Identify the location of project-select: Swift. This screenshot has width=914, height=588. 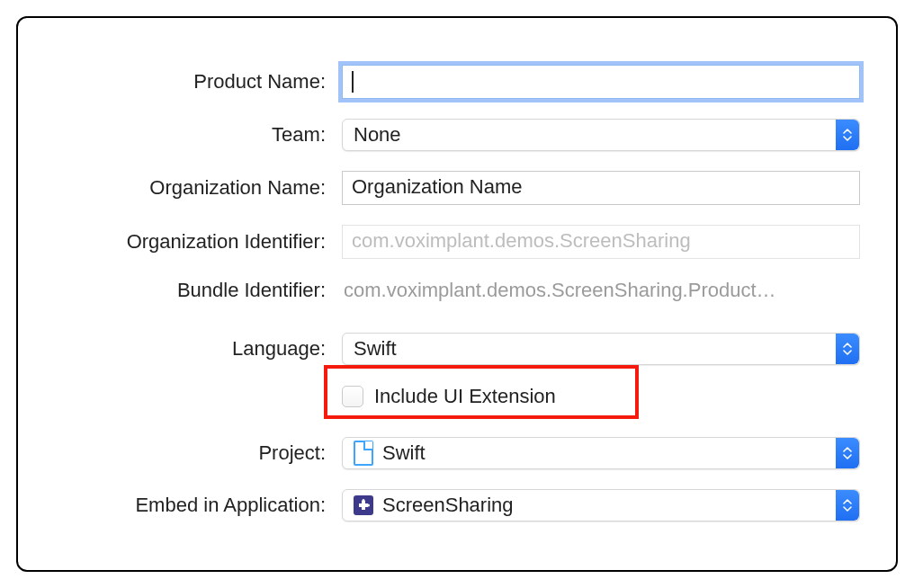
(601, 453).